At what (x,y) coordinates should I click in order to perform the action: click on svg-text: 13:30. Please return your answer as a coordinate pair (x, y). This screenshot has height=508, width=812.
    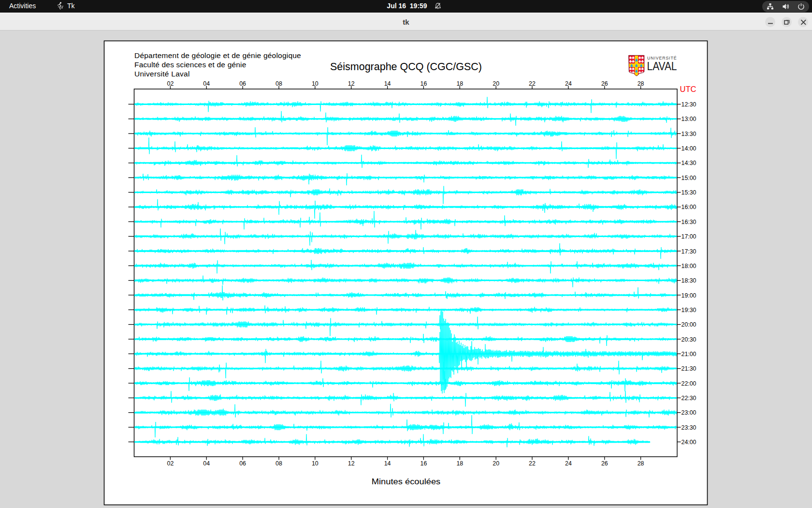
    Looking at the image, I should click on (689, 134).